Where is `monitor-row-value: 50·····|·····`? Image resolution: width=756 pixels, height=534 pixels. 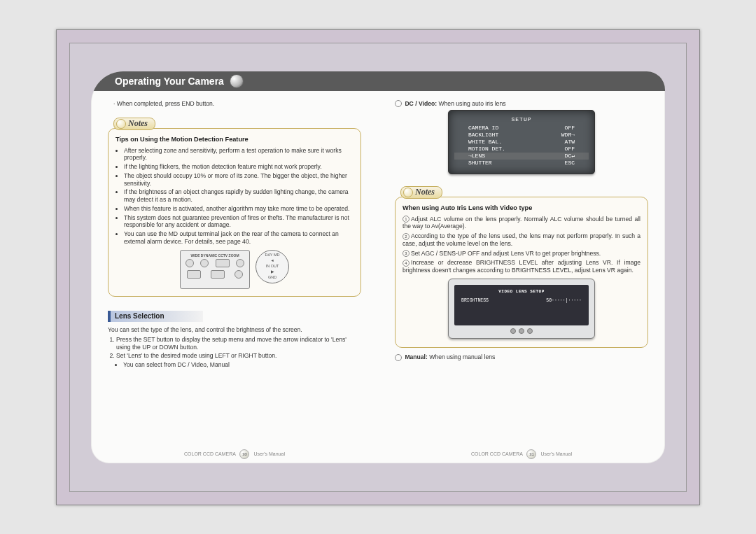
monitor-row-value: 50·····|····· is located at coordinates (564, 301).